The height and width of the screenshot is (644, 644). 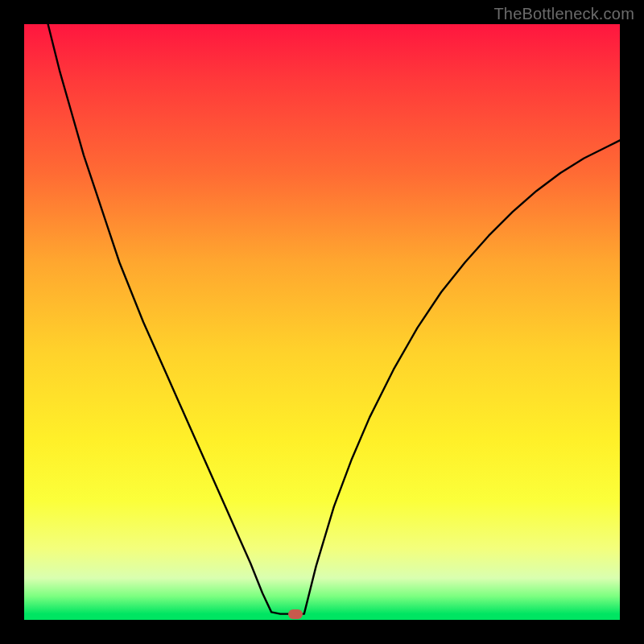 What do you see at coordinates (295, 614) in the screenshot?
I see `optimal-point-marker` at bounding box center [295, 614].